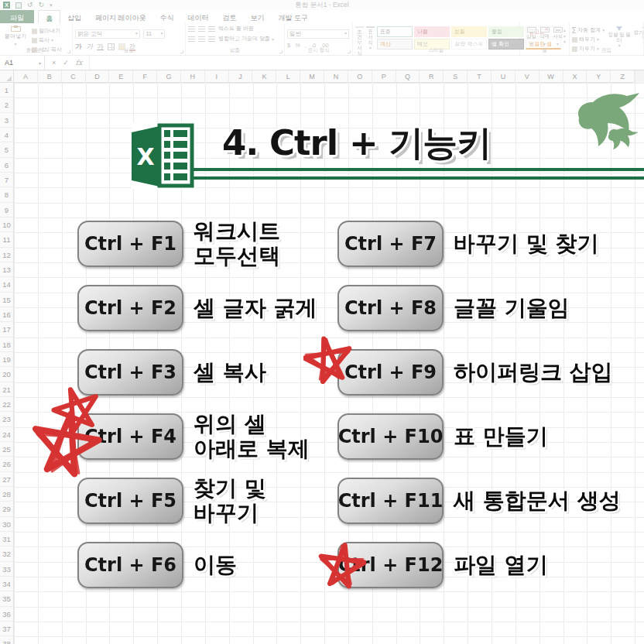 This screenshot has width=644, height=644. I want to click on shortcut-label-ctrl-f10: 표 만들기, so click(501, 437).